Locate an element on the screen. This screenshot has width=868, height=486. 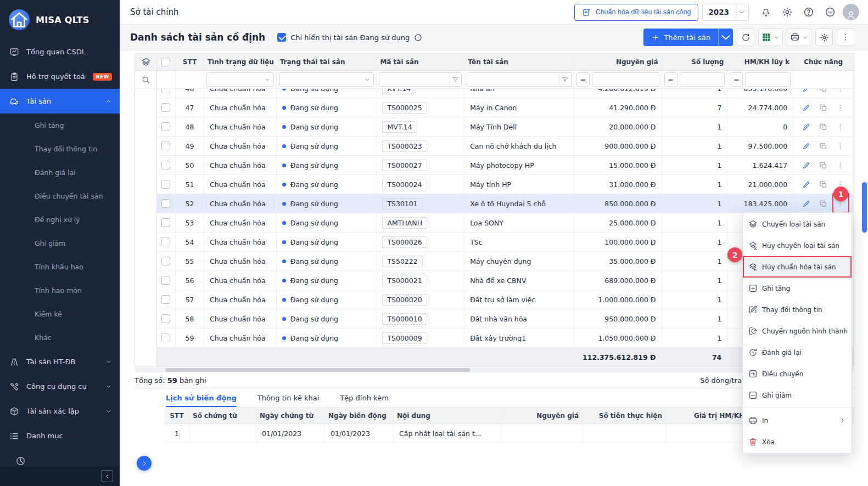
sidebar-item-thay-doi-thong-tin: Thay đổi thông tin is located at coordinates (60, 149).